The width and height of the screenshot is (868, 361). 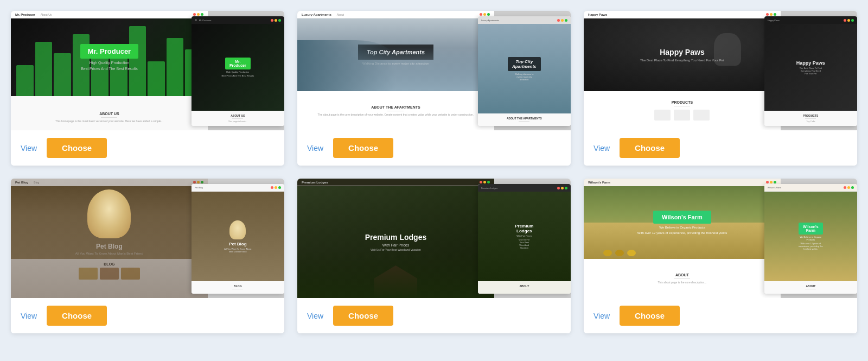 What do you see at coordinates (810, 67) in the screenshot?
I see `mobile-hero: Happy Paws The Best Place To FindEveryth…` at bounding box center [810, 67].